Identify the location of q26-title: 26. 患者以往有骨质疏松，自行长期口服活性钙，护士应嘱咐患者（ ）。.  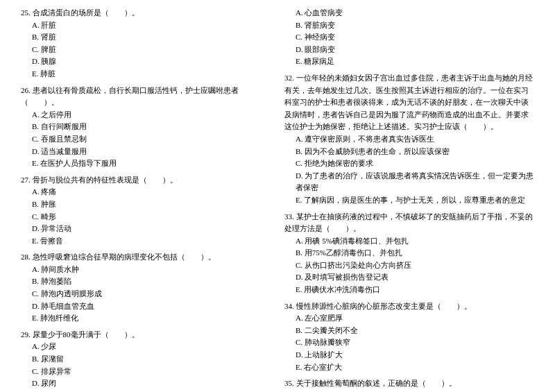
(146, 97).